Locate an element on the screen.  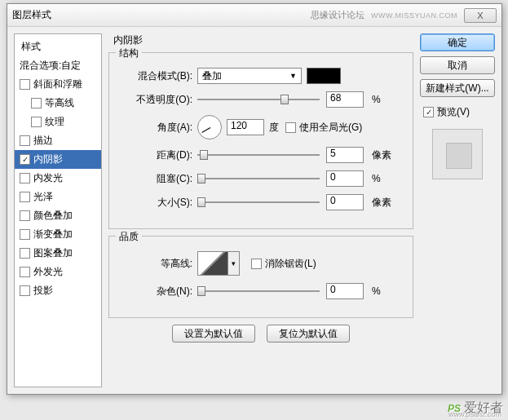
quality-legend: 品质 is located at coordinates (129, 237).